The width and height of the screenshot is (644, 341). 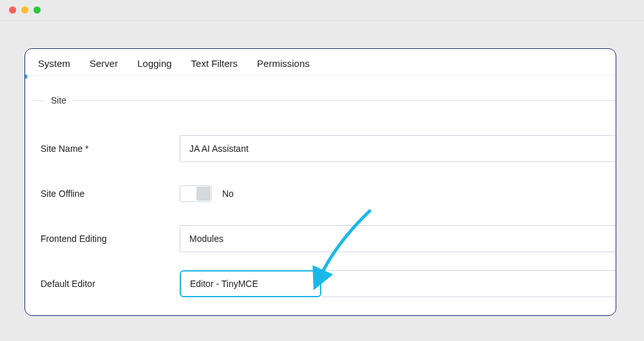 What do you see at coordinates (196, 194) in the screenshot?
I see `toggle-site-offline` at bounding box center [196, 194].